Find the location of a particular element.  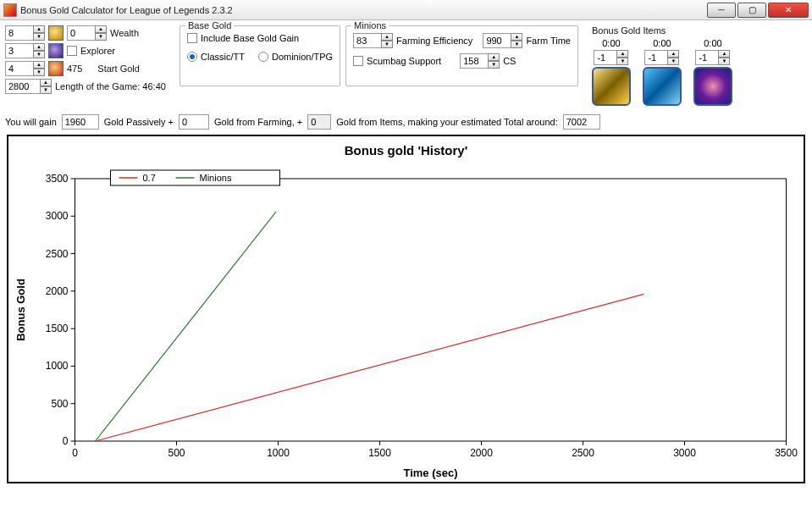

classic-radio is located at coordinates (192, 57).